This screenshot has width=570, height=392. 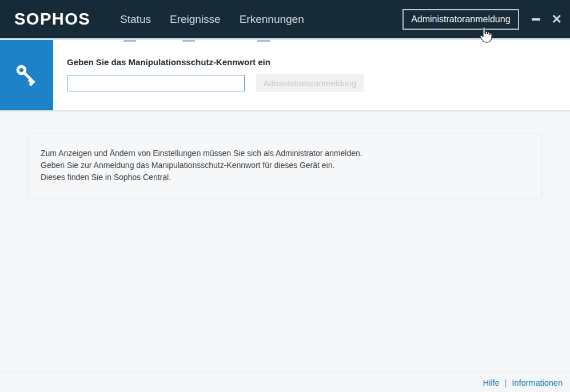 I want to click on admin-login-submit-button: Administratoranmeldung, so click(x=310, y=83).